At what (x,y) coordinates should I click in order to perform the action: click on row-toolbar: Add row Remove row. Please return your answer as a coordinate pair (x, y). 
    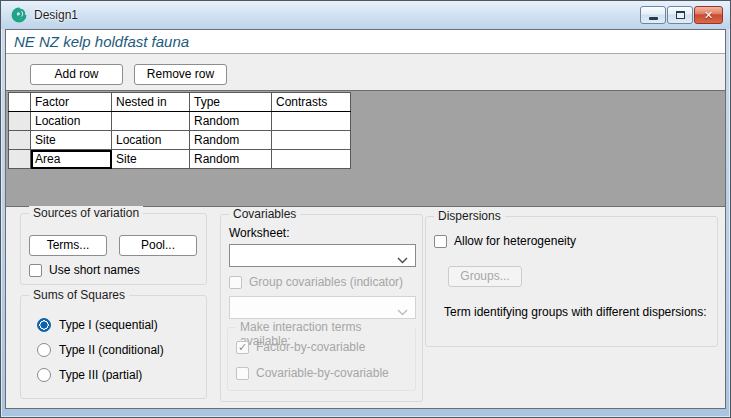
    Looking at the image, I should click on (366, 72).